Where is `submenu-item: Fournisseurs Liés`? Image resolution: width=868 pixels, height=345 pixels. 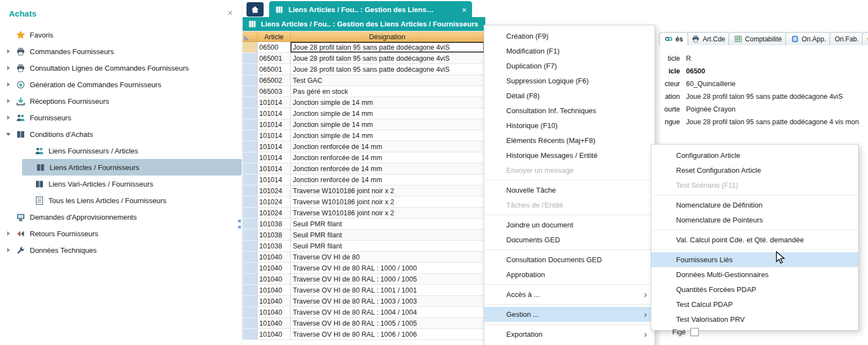
submenu-item: Fournisseurs Liés is located at coordinates (754, 259).